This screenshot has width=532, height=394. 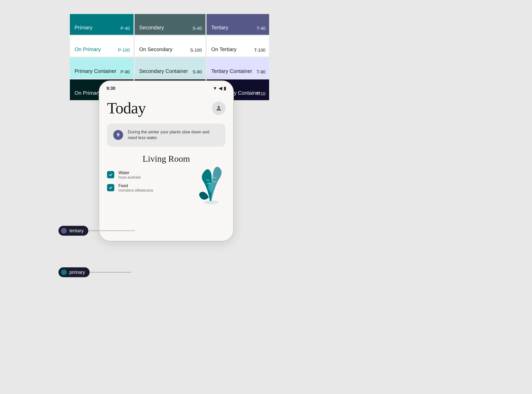 What do you see at coordinates (166, 161) in the screenshot?
I see `phone-mockup: 9:30 ▼ ◀ ▮ Today` at bounding box center [166, 161].